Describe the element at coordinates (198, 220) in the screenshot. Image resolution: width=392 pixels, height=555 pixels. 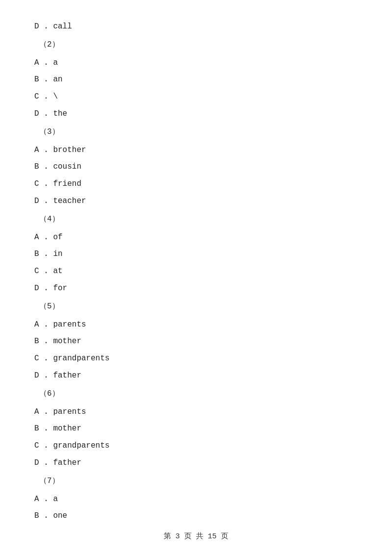
I see `question-number: （4）` at that location.